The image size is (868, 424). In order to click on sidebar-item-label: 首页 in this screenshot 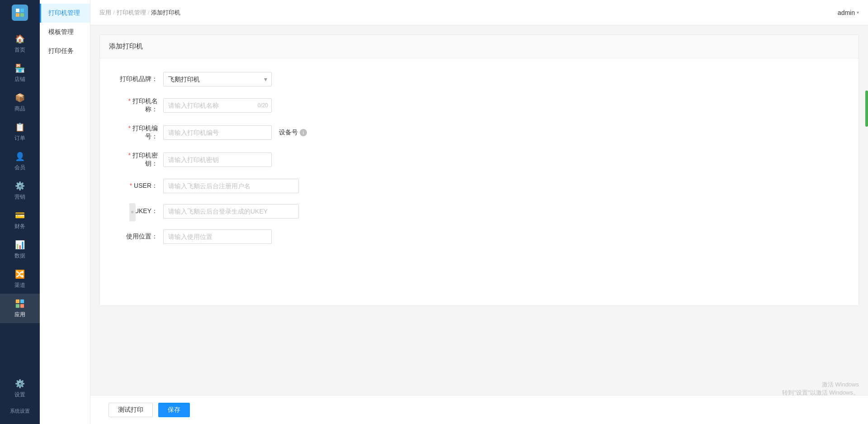, I will do `click(20, 50)`.